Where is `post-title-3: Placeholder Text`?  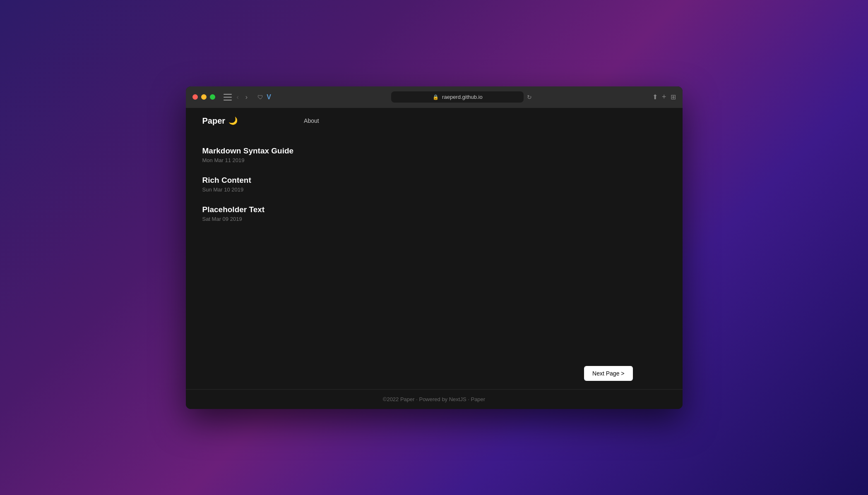 post-title-3: Placeholder Text is located at coordinates (306, 210).